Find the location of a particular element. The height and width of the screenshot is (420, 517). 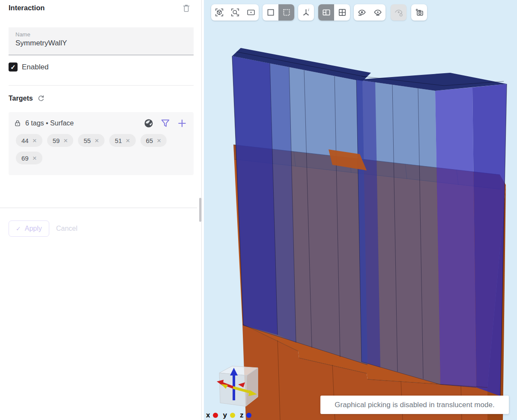

hide-unselected-button is located at coordinates (378, 12).